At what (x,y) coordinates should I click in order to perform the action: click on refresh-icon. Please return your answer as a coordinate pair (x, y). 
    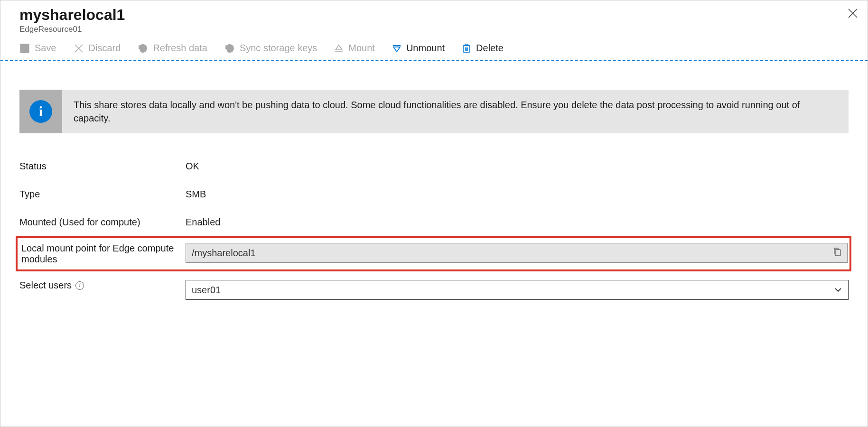
    Looking at the image, I should click on (143, 48).